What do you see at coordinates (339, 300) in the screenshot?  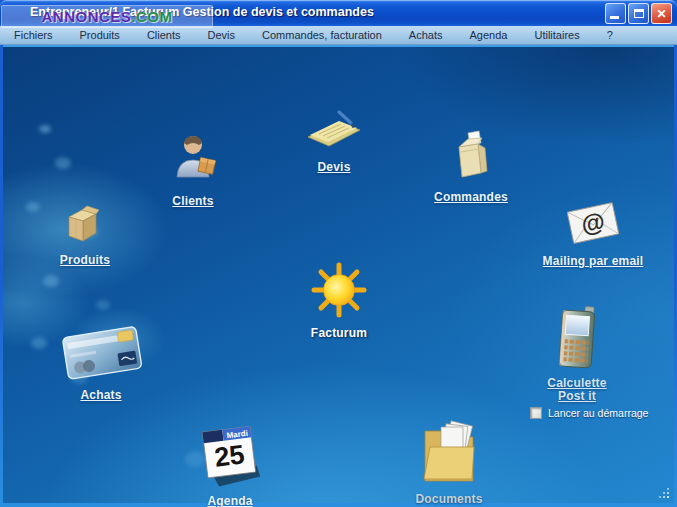 I see `shortcut-facturum: Facturum` at bounding box center [339, 300].